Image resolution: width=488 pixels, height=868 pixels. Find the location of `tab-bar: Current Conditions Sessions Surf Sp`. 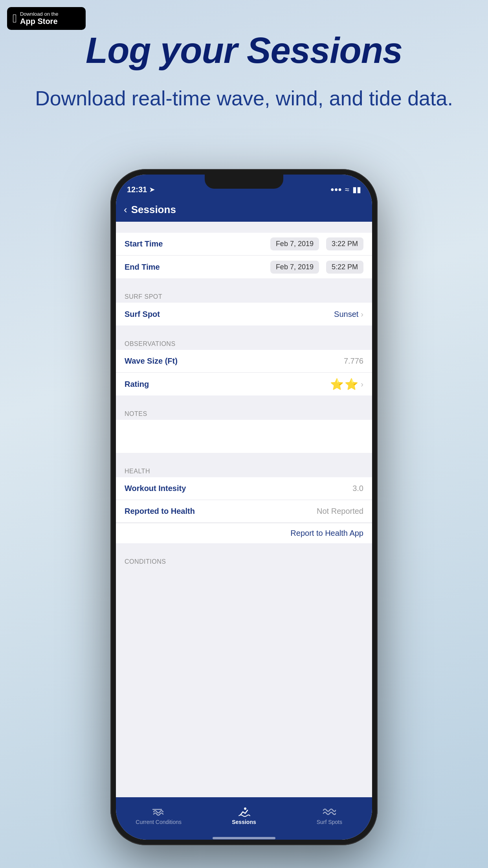

tab-bar: Current Conditions Sessions Surf Sp is located at coordinates (244, 817).